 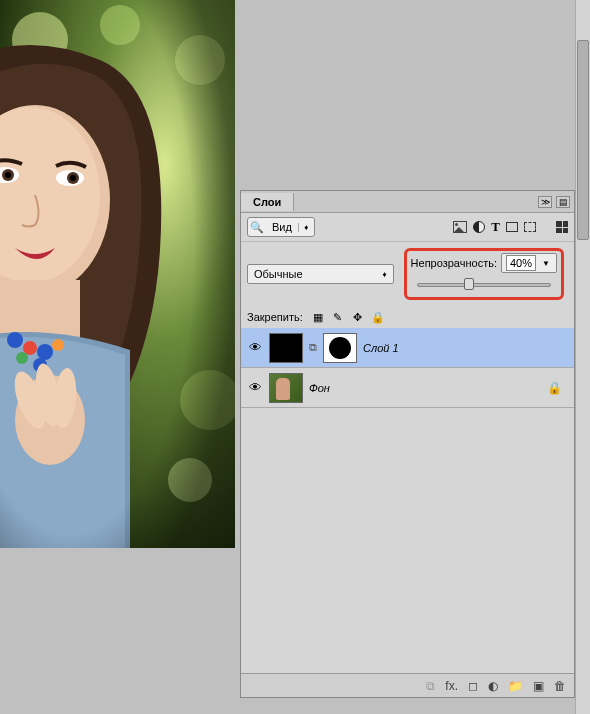 What do you see at coordinates (452, 686) in the screenshot?
I see `layer-fx-icon: fx.` at bounding box center [452, 686].